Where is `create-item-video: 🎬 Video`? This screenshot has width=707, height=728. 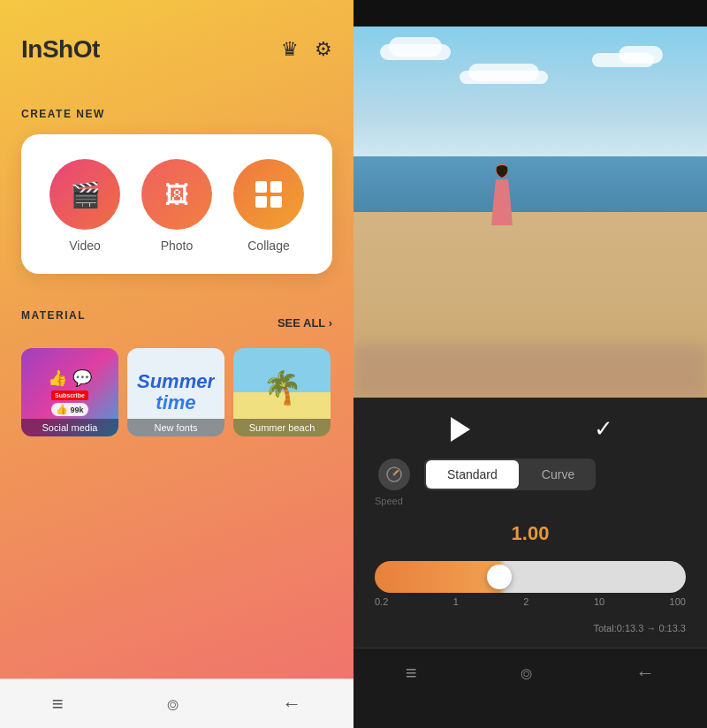
create-item-video: 🎬 Video is located at coordinates (85, 206).